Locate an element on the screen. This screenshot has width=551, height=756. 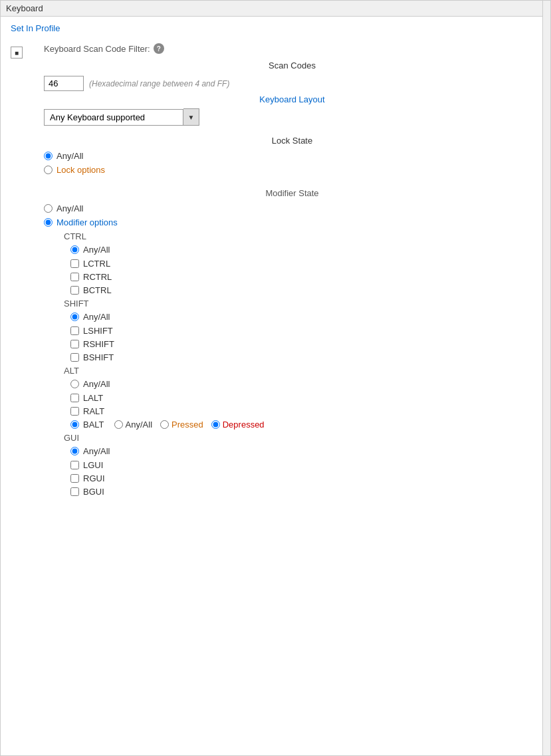
ctrl-any-all-radio is located at coordinates (74, 250).